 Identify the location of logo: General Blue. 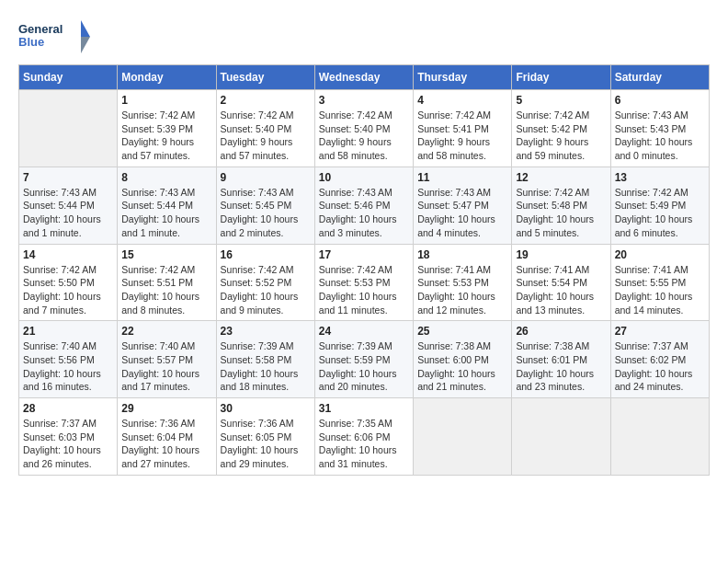
(55, 37).